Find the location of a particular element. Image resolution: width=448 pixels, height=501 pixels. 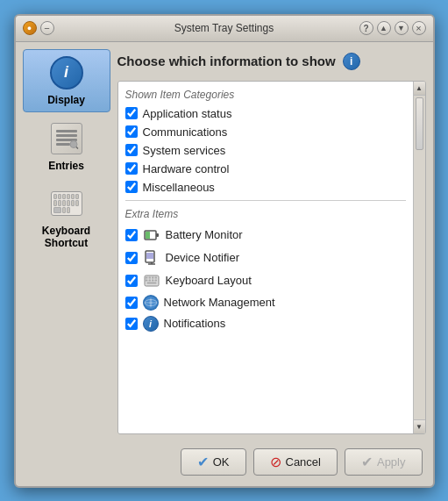

scroll-down-button: ▼ is located at coordinates (419, 426).